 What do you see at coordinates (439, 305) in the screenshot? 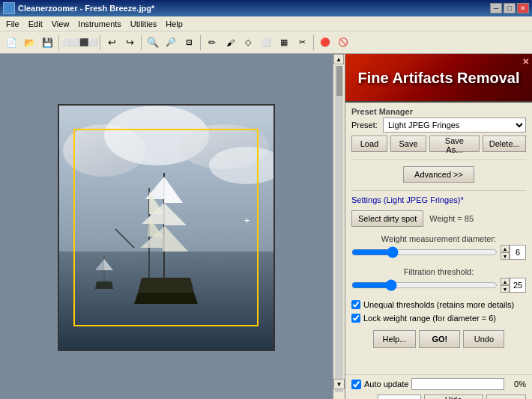
I see `unequal-threshold-label: Unequal thresholds (retains more details…` at bounding box center [439, 305].